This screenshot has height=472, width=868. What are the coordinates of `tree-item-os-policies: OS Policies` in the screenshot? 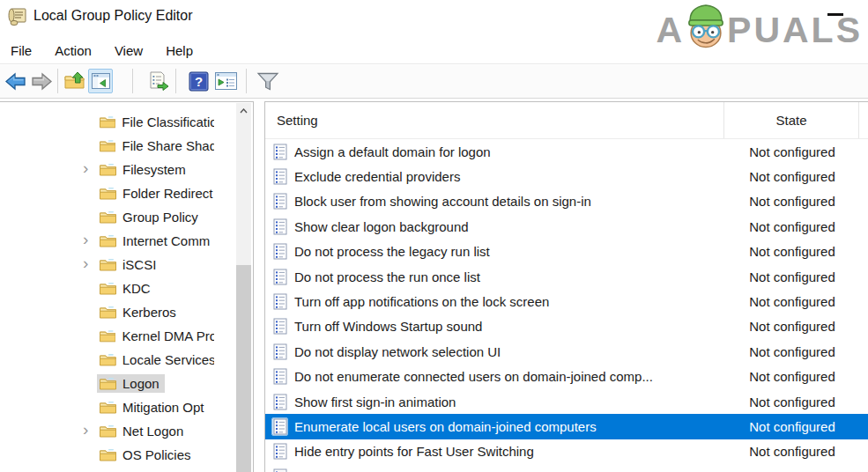 It's located at (115, 454).